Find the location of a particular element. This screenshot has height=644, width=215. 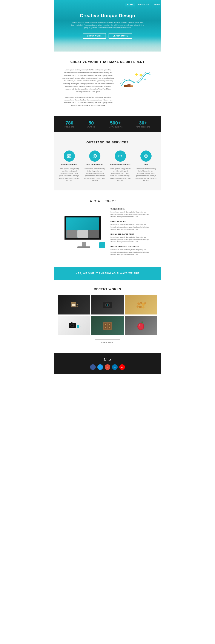

nav-services: SERVICES is located at coordinates (157, 4).